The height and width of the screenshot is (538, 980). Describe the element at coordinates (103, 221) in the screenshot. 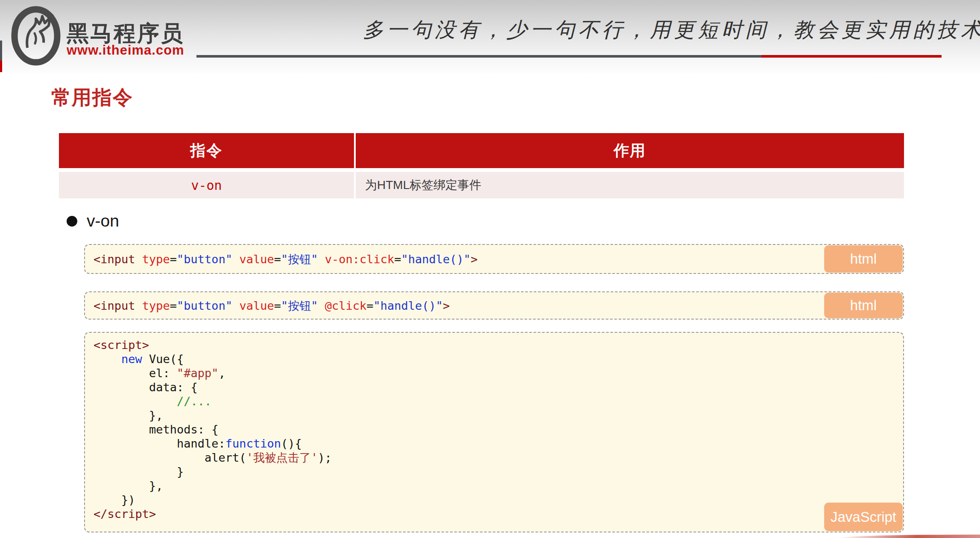

I see `bullet-label: v-on` at that location.